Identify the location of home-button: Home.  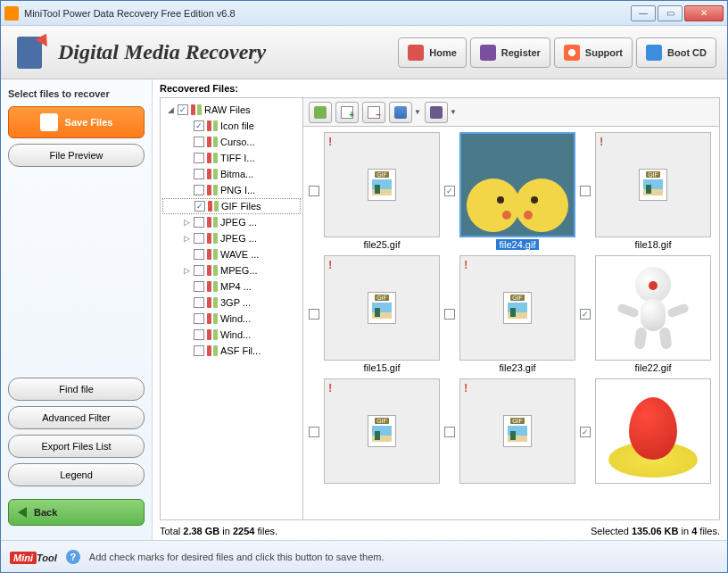
(432, 53).